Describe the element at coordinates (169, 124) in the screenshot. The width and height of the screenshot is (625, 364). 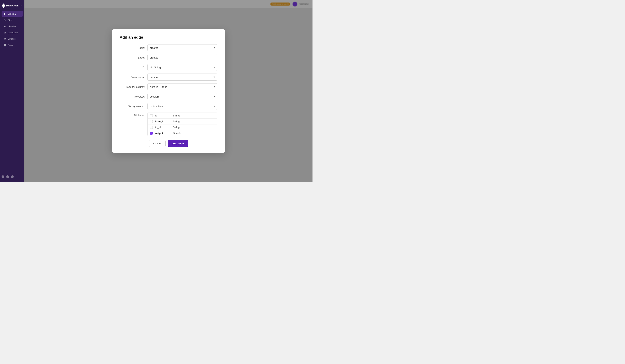
I see `attributes-form-row: Attributes: id String from_id String t` at that location.